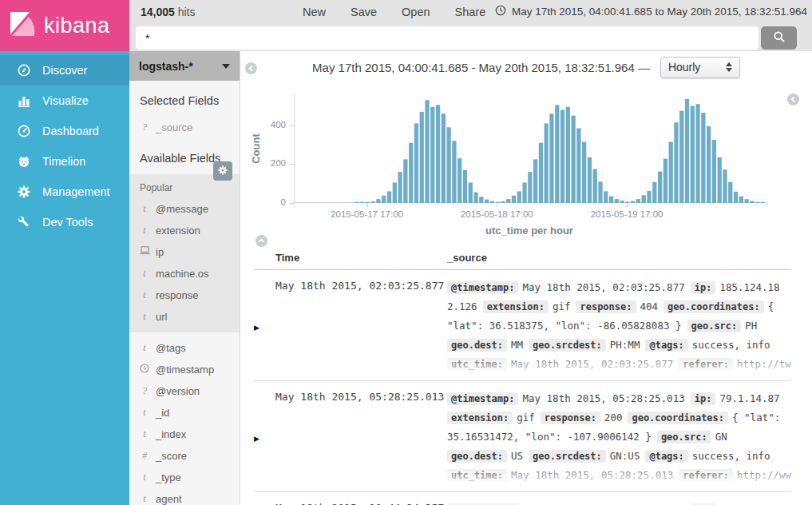  Describe the element at coordinates (65, 161) in the screenshot. I see `sidebar-item-timelion: Timelion` at that location.